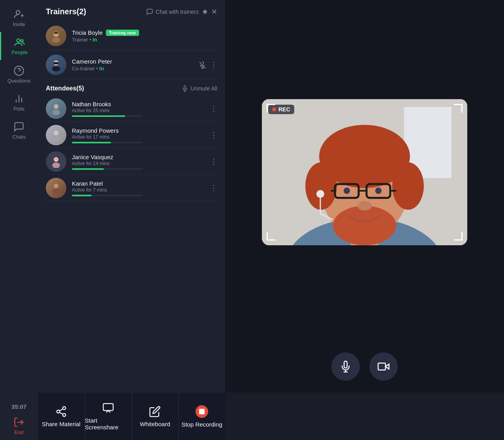  I want to click on attendees-list: Nathan Brooks Active for 25 mins ⋮ Raymo…, so click(132, 148).